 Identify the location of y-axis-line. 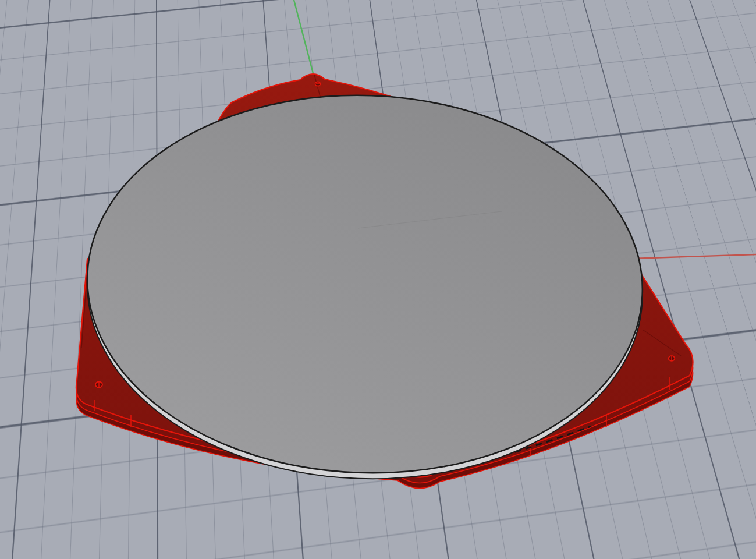
(304, 37).